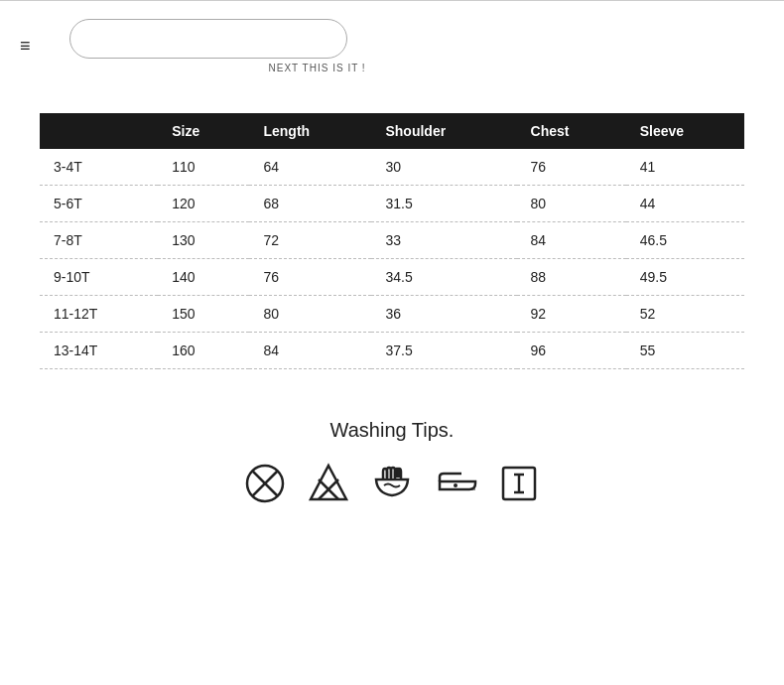 The image size is (784, 685). What do you see at coordinates (572, 167) in the screenshot?
I see `cell-chest: 76` at bounding box center [572, 167].